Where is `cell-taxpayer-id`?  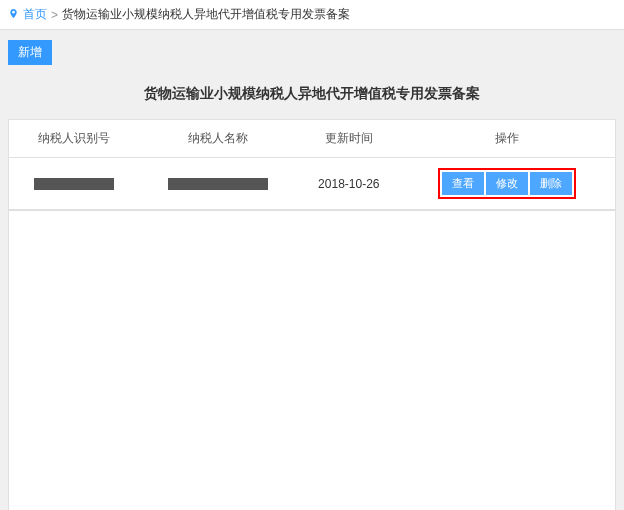 cell-taxpayer-id is located at coordinates (74, 184).